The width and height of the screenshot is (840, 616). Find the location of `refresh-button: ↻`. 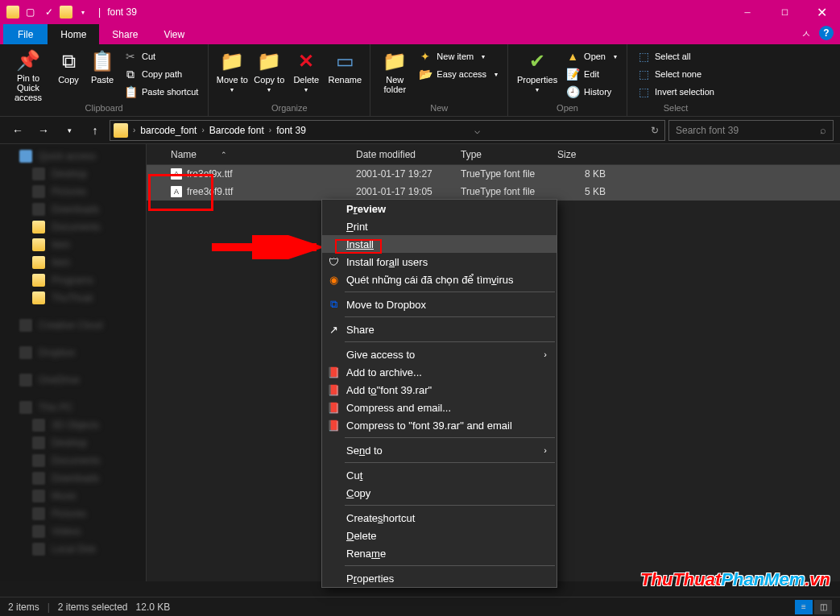

refresh-button: ↻ is located at coordinates (655, 130).